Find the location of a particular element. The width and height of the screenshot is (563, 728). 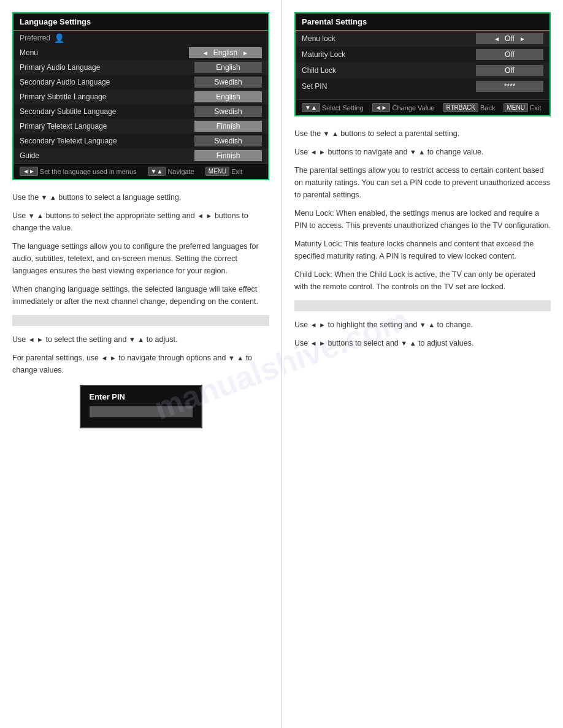

pin-input-bar is located at coordinates (141, 412).